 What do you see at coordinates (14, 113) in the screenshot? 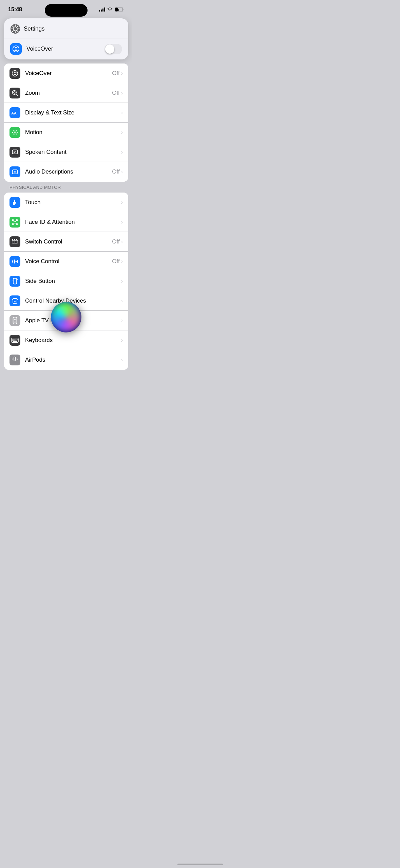
I see `svg-text: AA` at bounding box center [14, 113].